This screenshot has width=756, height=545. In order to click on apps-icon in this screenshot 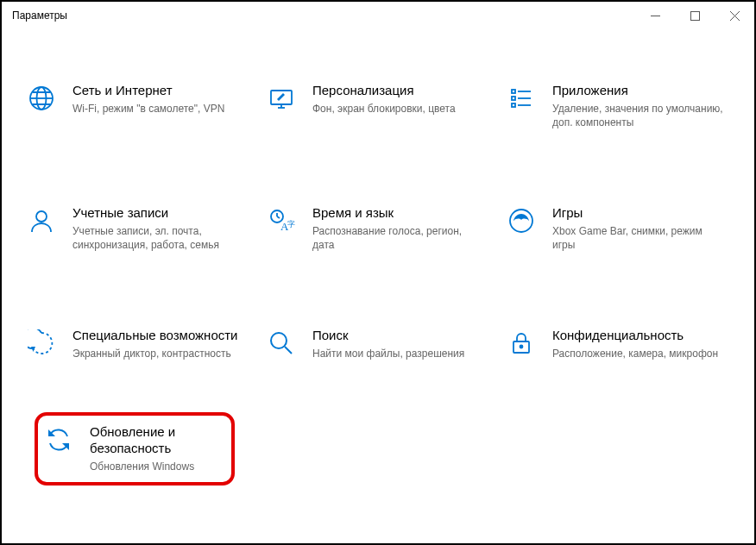, I will do `click(521, 98)`.